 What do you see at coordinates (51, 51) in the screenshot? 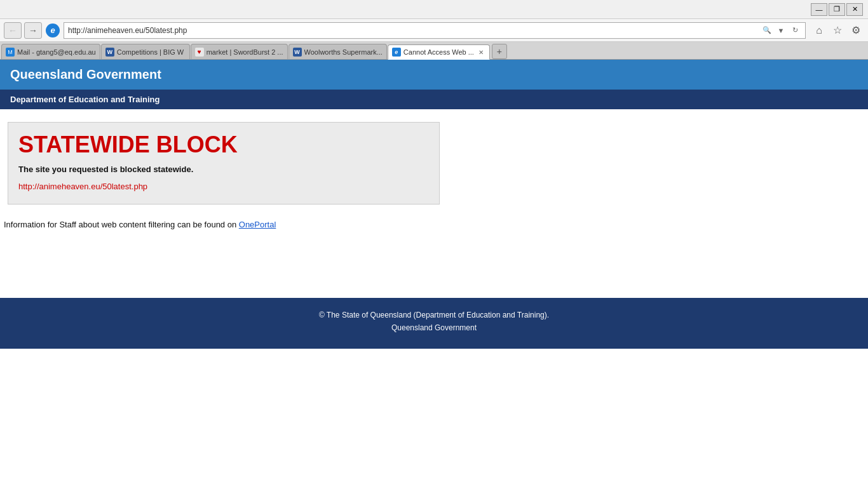
I see `tab-mail: M Mail - gtang5@eq.edu.au` at bounding box center [51, 51].